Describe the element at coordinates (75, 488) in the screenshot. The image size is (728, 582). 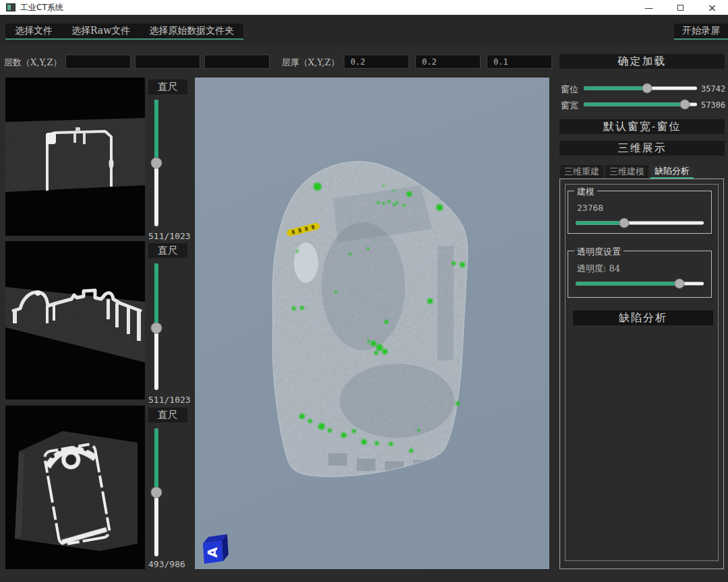
I see `slice-view-bottom` at that location.